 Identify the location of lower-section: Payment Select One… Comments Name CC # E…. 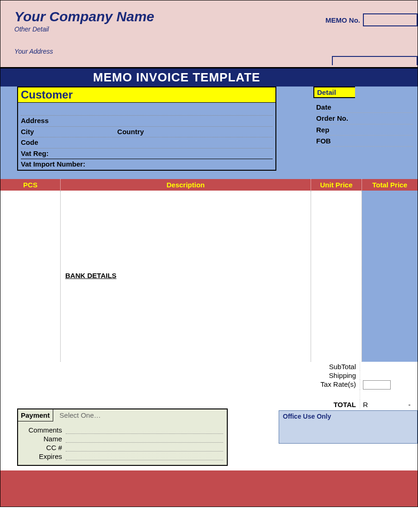
(209, 439).